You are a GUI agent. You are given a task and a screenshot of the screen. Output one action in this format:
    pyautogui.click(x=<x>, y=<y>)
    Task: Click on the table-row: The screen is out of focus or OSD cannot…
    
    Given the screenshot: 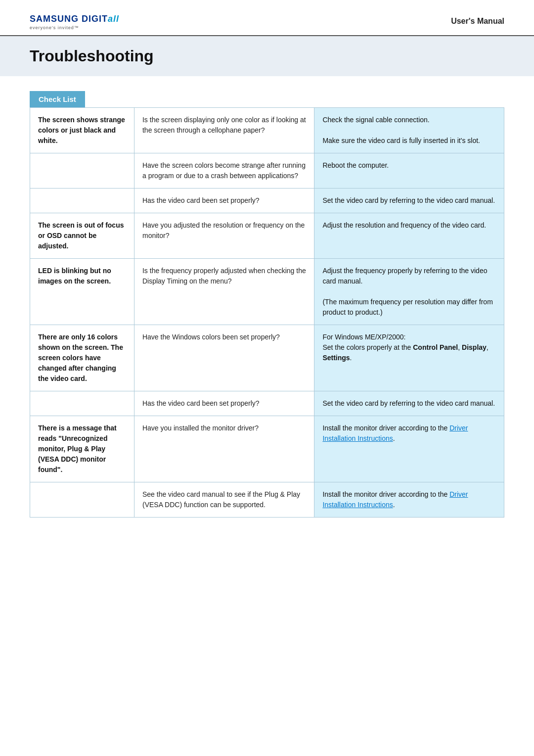 What is the action you would take?
    pyautogui.click(x=267, y=236)
    